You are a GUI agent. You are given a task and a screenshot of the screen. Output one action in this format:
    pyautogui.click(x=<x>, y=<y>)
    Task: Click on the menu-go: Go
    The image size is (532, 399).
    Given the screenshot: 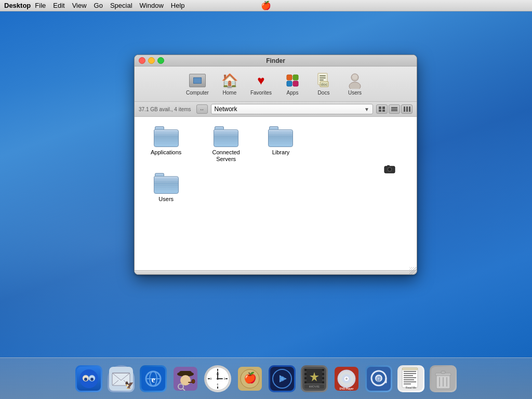 What is the action you would take?
    pyautogui.click(x=99, y=5)
    